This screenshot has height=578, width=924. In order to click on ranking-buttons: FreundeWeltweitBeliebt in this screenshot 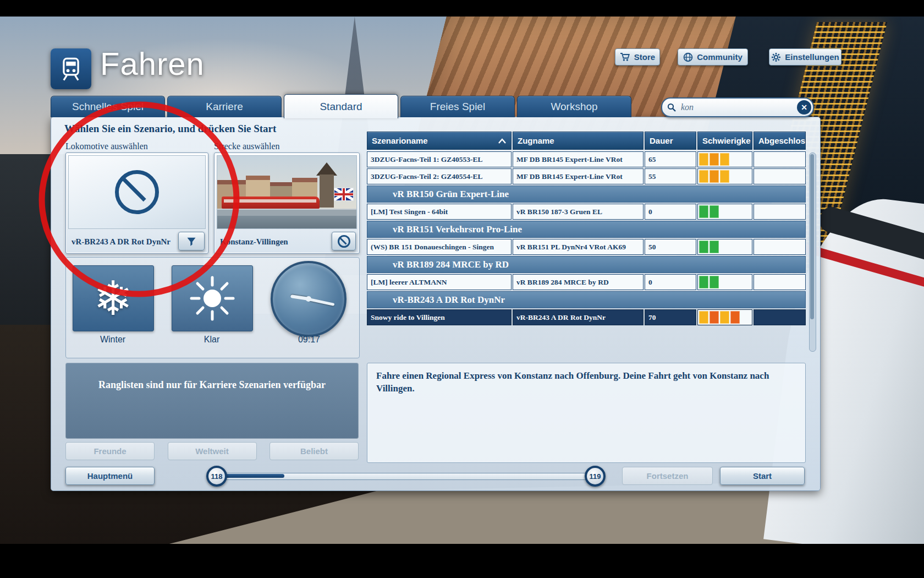, I will do `click(212, 451)`.